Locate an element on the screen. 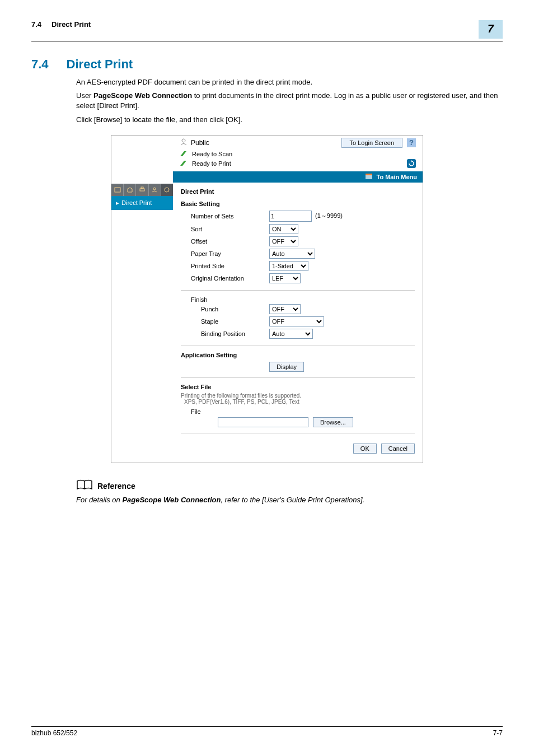  ref-text-b: , refer to the [User's Guide Print Opera… is located at coordinates (292, 500).